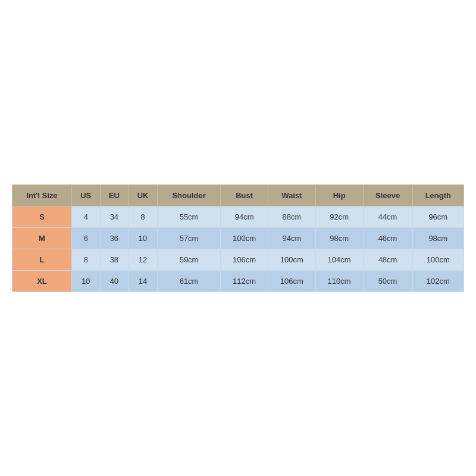 This screenshot has width=476, height=476. I want to click on table-cell-2-9: 100cm, so click(438, 259).